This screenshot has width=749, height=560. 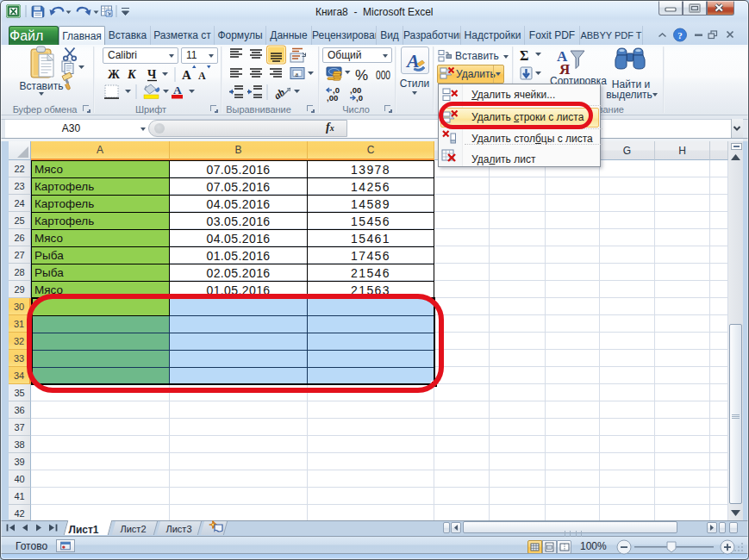 What do you see at coordinates (383, 74) in the screenshot?
I see `svg-text: 000` at bounding box center [383, 74].